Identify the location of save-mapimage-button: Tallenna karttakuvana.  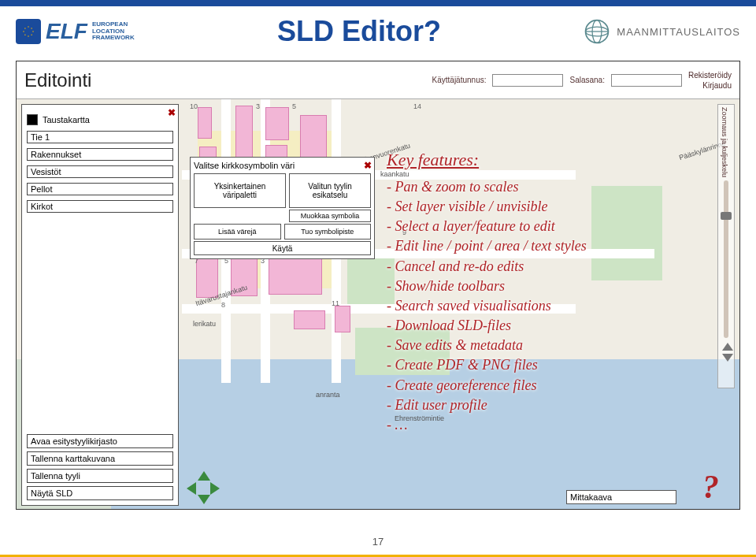
(100, 459).